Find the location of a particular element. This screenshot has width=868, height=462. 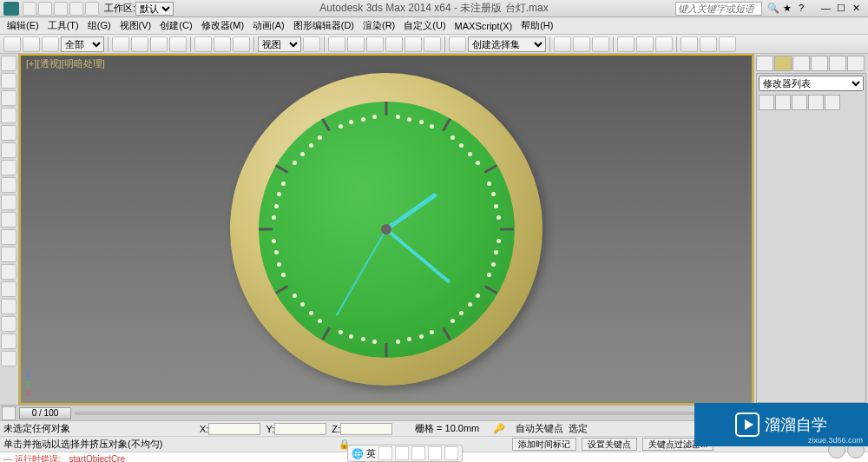

menu-tools: 工具(T) is located at coordinates (63, 26).